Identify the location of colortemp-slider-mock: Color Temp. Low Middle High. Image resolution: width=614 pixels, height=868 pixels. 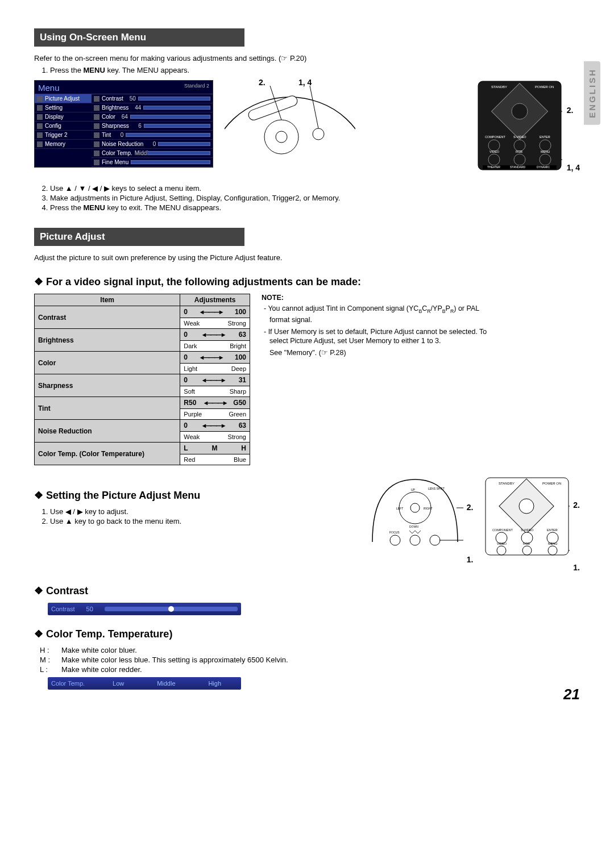
(144, 683).